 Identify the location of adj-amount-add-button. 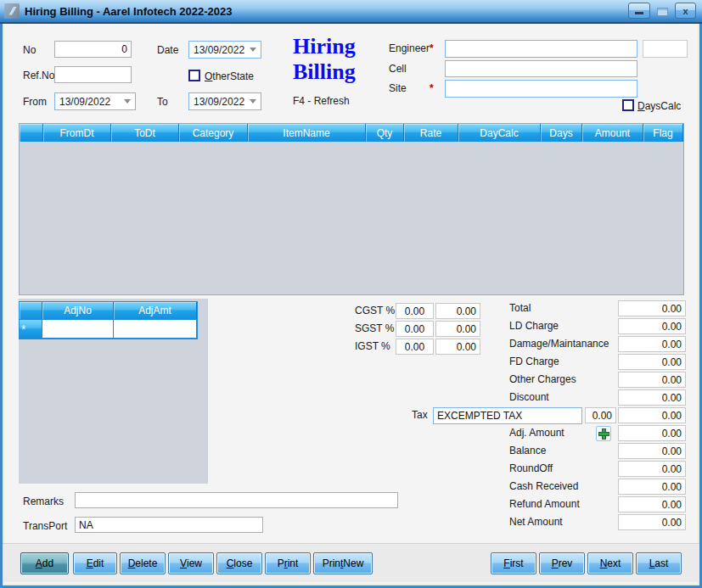
(604, 434).